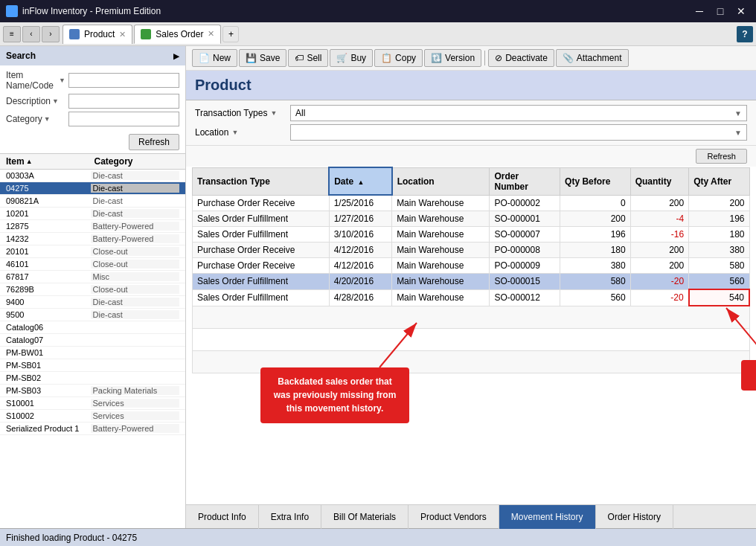  I want to click on list-item: 9500 Die-cast, so click(92, 315).